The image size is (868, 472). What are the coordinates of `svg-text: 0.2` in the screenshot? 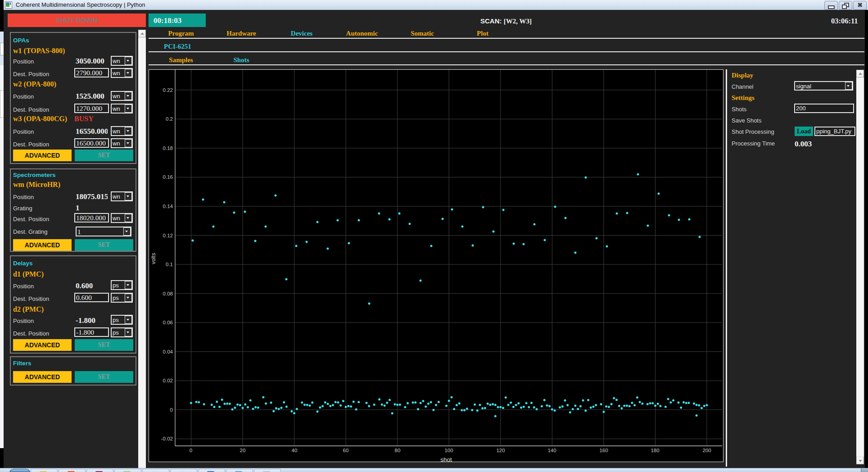 It's located at (169, 119).